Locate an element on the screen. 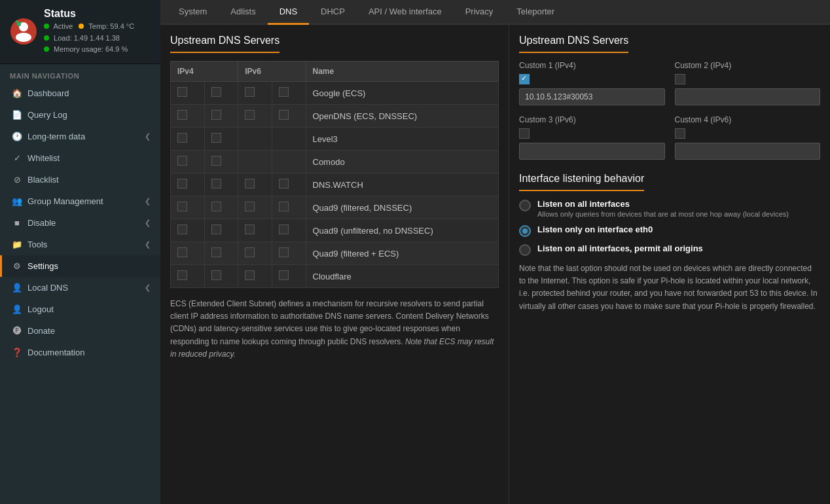  sidebar-item-tools: 📁 Tools ❮ is located at coordinates (80, 245).